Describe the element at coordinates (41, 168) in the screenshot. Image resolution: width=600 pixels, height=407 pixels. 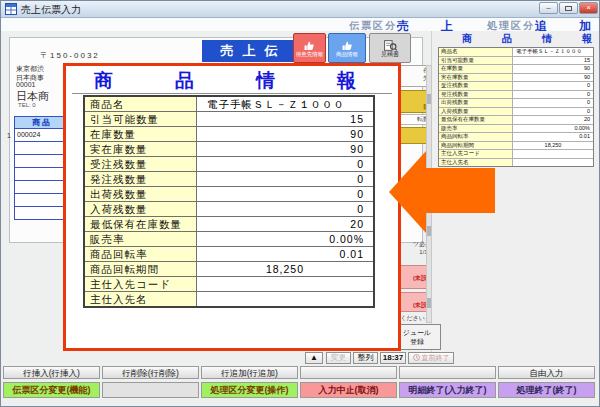
I see `detail-grid: 1 商 品 000024` at that location.